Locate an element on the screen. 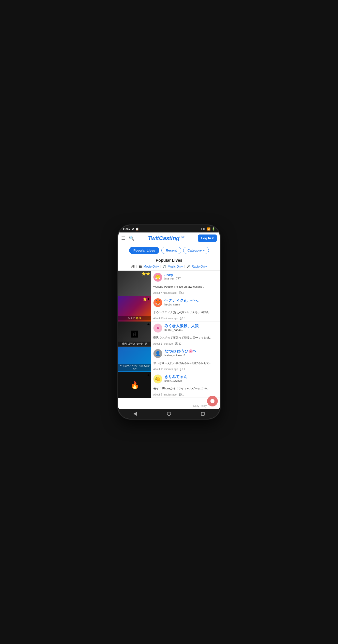  stream-name: ヘクティクε(。•ヘ•。 is located at coordinates (191, 301).